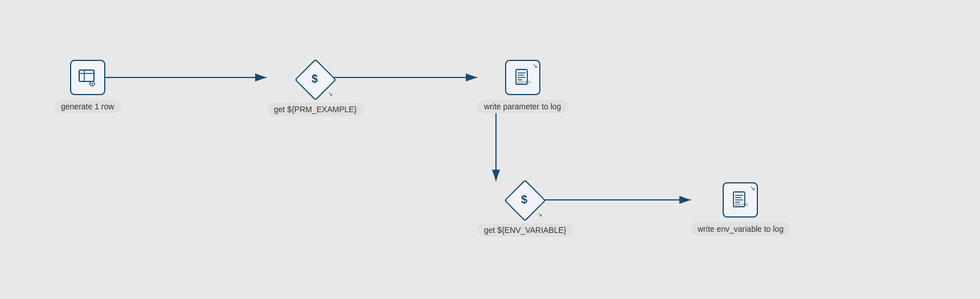  What do you see at coordinates (88, 77) in the screenshot?
I see `table-settings-icon` at bounding box center [88, 77].